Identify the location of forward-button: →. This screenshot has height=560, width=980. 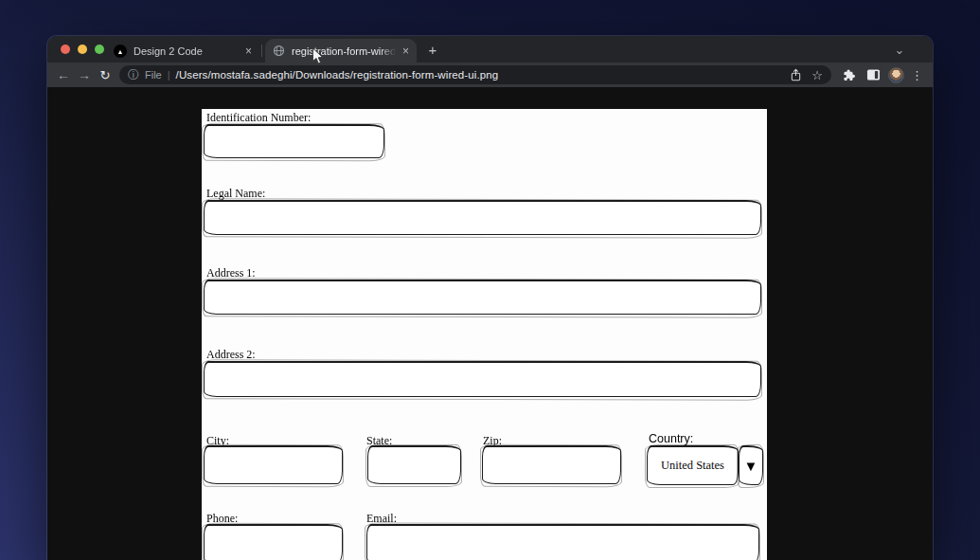
(84, 75).